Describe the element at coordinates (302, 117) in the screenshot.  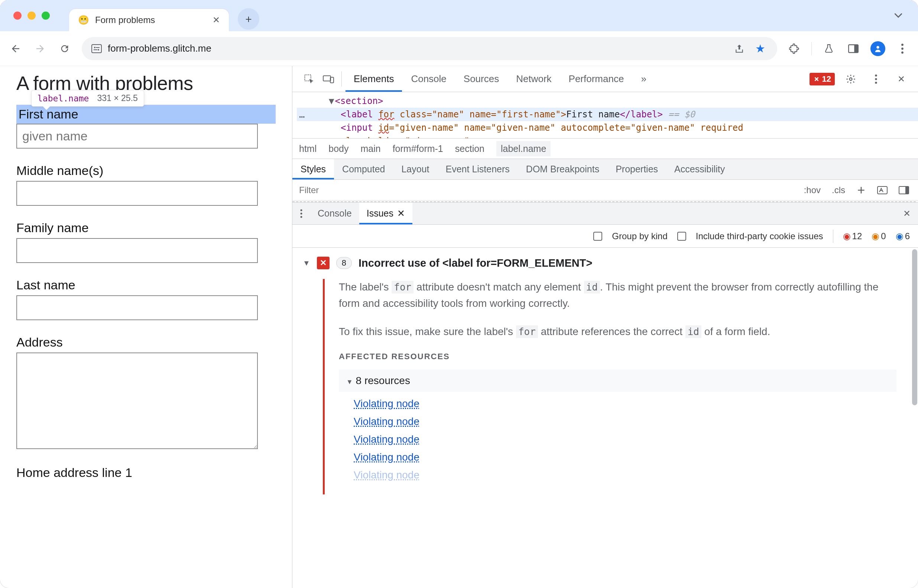
I see `dom-more-icon: ⋯` at that location.